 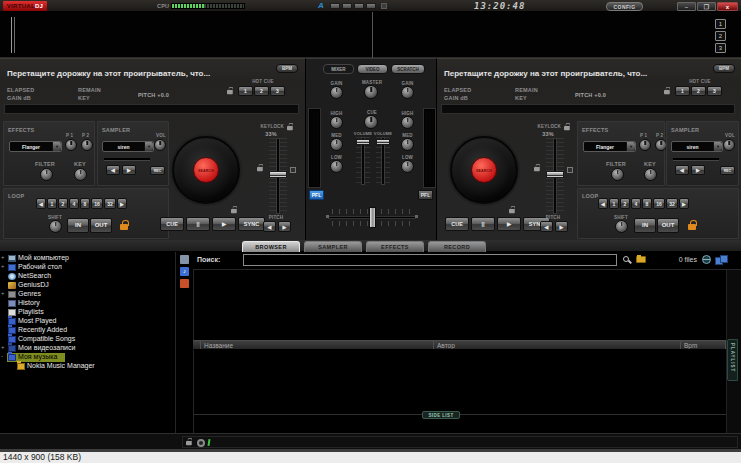 I want to click on tree-item: +Рабочий стол, so click(x=88, y=268).